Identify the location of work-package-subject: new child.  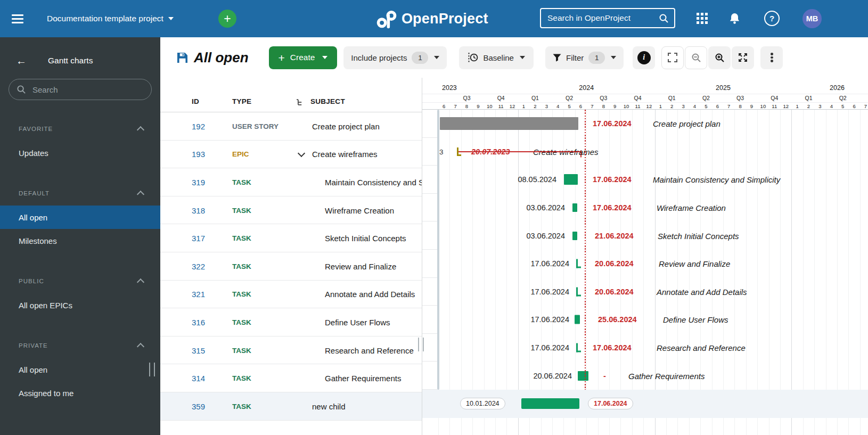
(367, 406).